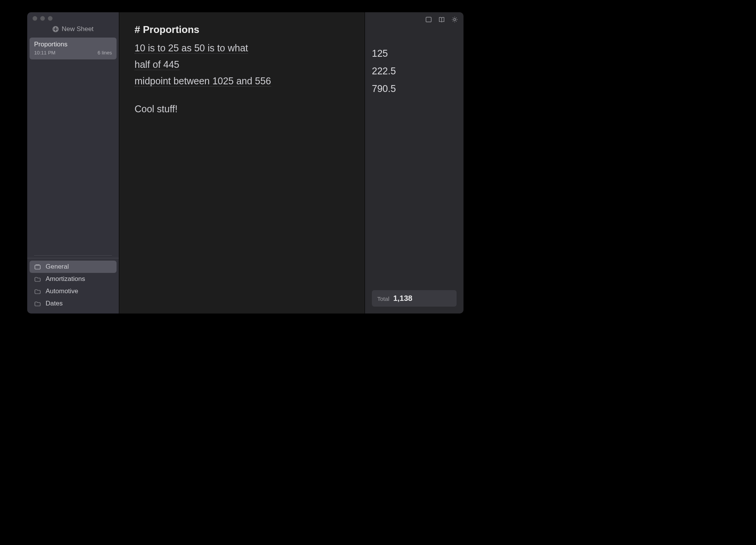 Image resolution: width=756 pixels, height=545 pixels. What do you see at coordinates (73, 286) in the screenshot?
I see `folders-list: General Amortizations Automotive` at bounding box center [73, 286].